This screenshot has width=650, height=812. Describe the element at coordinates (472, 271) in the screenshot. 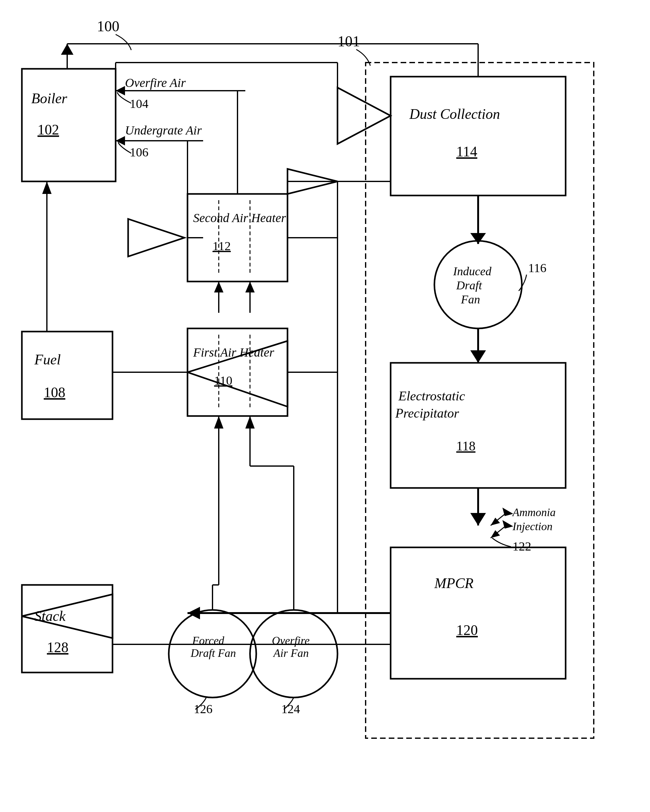

I see `induced-draft-fan-label: Induced` at that location.